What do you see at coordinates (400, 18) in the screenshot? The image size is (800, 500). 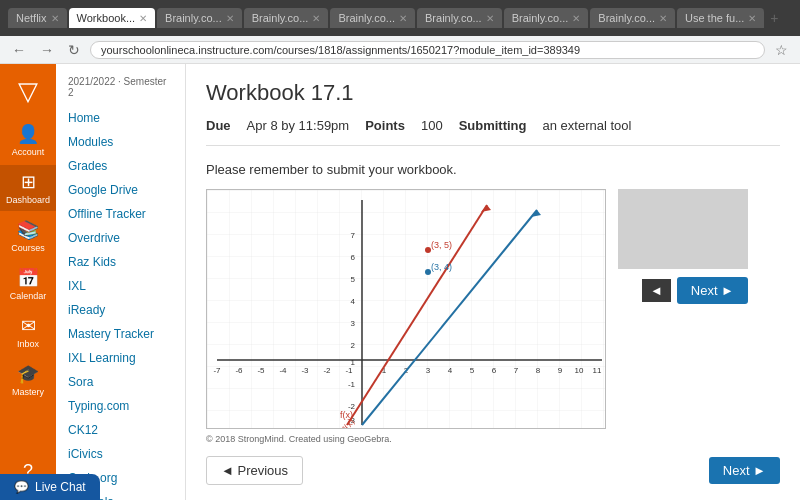 I see `browser-chrome: Netflix✕ Workbook...✕ Brainly.co...✕ Bra…` at bounding box center [400, 18].